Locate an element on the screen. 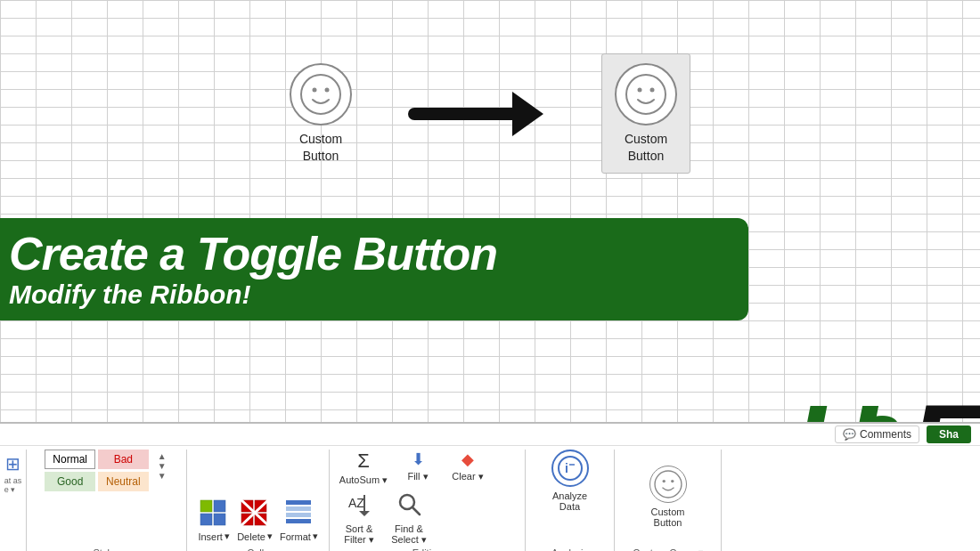 This screenshot has height=551, width=980. clear-label: Clear ▾ is located at coordinates (467, 477).